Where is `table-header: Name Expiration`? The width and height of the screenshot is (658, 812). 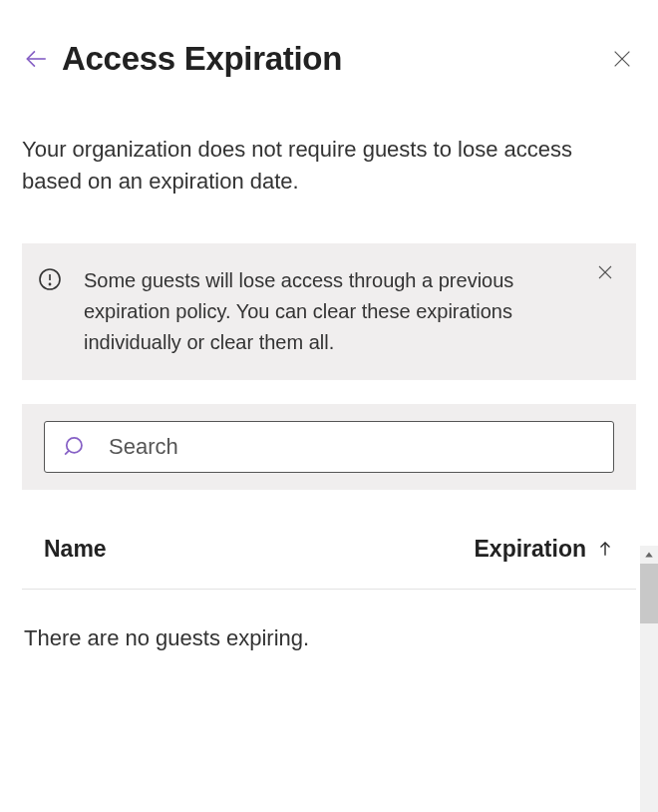
table-header: Name Expiration is located at coordinates (329, 545).